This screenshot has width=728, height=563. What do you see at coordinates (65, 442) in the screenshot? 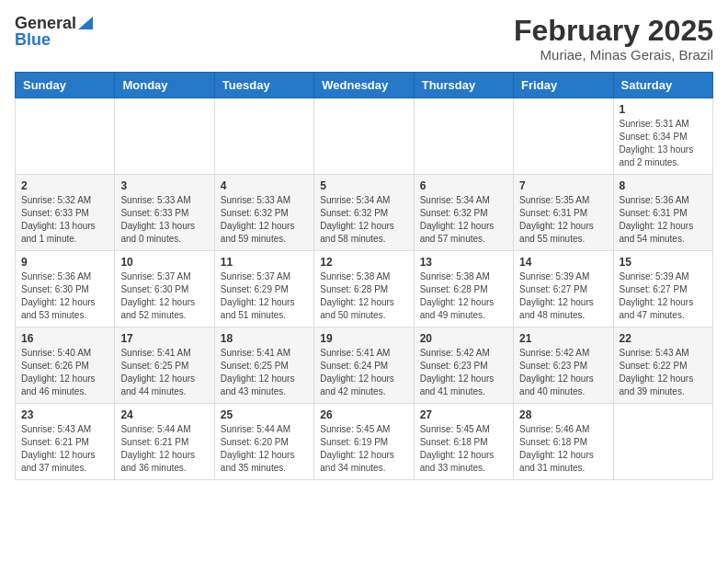
I see `calendar-cell: 23Sunrise: 5:43 AMSunset: 6:21 PMDayligh…` at bounding box center [65, 442].